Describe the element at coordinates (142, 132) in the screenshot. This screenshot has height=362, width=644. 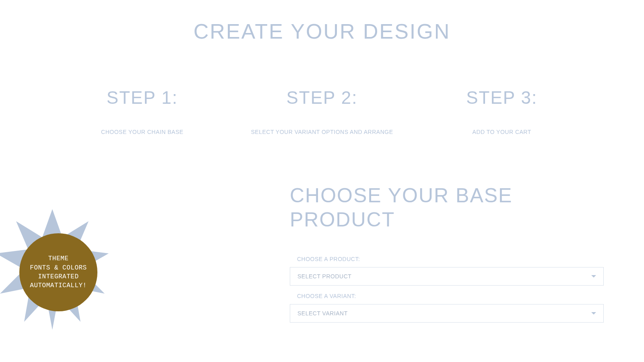
I see `step-1-subtitle: CHOOSE YOUR CHAIN BASE` at that location.